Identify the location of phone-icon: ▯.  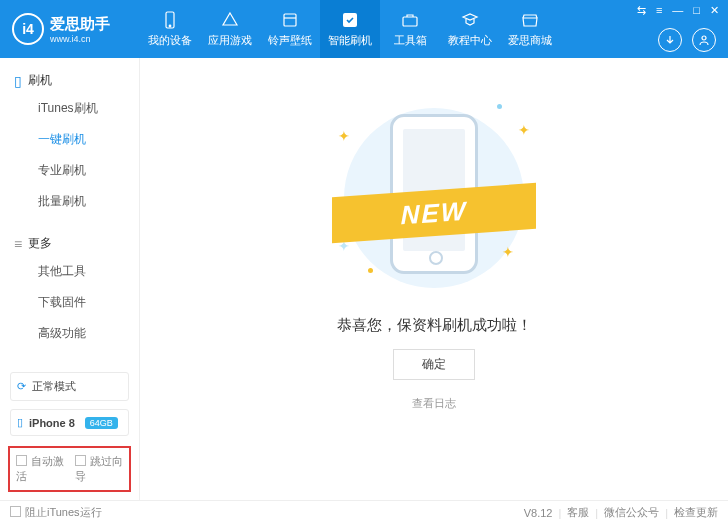
(18, 81).